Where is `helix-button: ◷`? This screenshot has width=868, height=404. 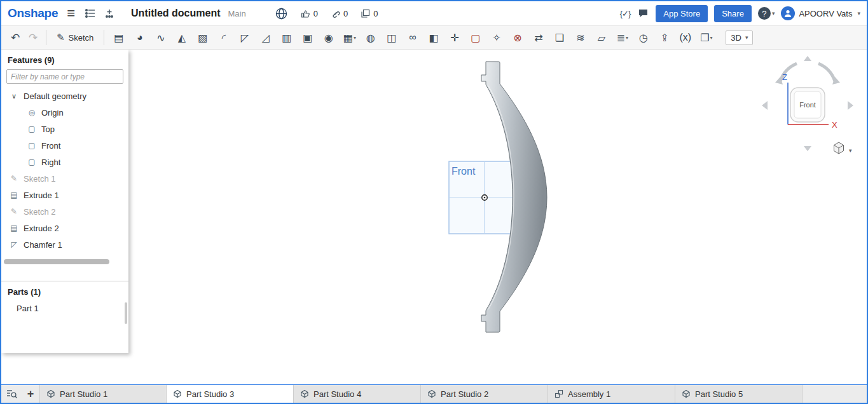 helix-button: ◷ is located at coordinates (644, 37).